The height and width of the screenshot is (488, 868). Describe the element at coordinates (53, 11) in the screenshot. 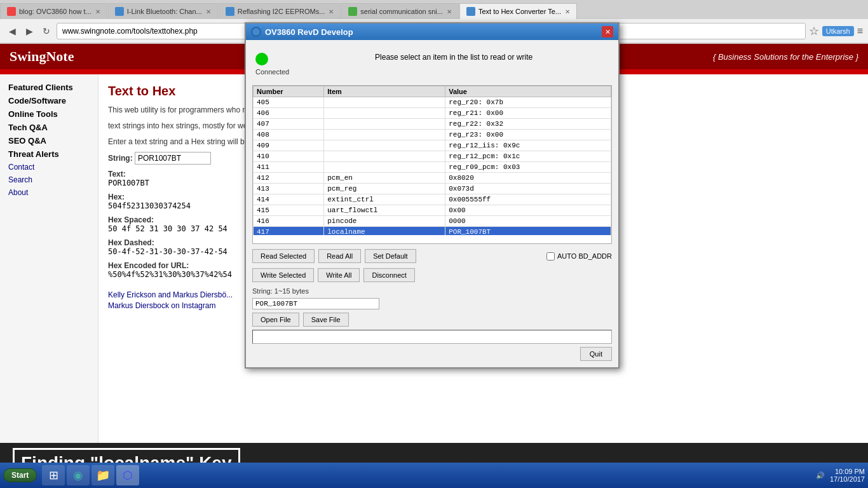

I see `tab-blog: blog: OVC3860 how t... ✕` at that location.